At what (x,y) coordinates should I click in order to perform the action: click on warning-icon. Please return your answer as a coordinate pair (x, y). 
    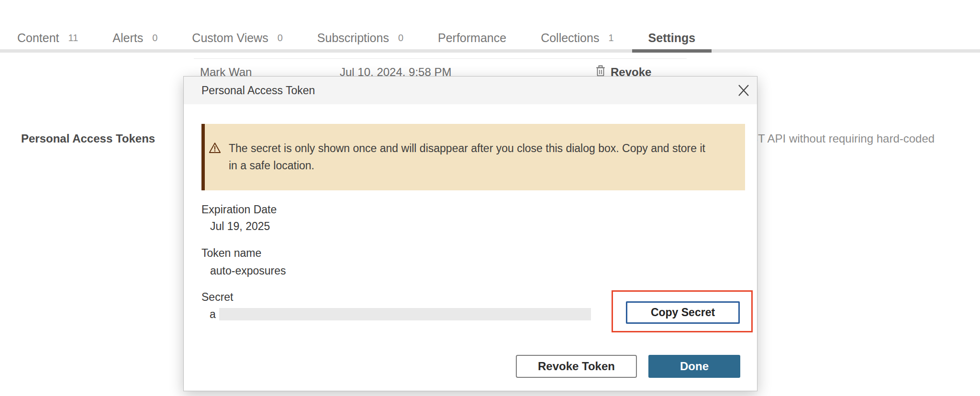
    Looking at the image, I should click on (215, 149).